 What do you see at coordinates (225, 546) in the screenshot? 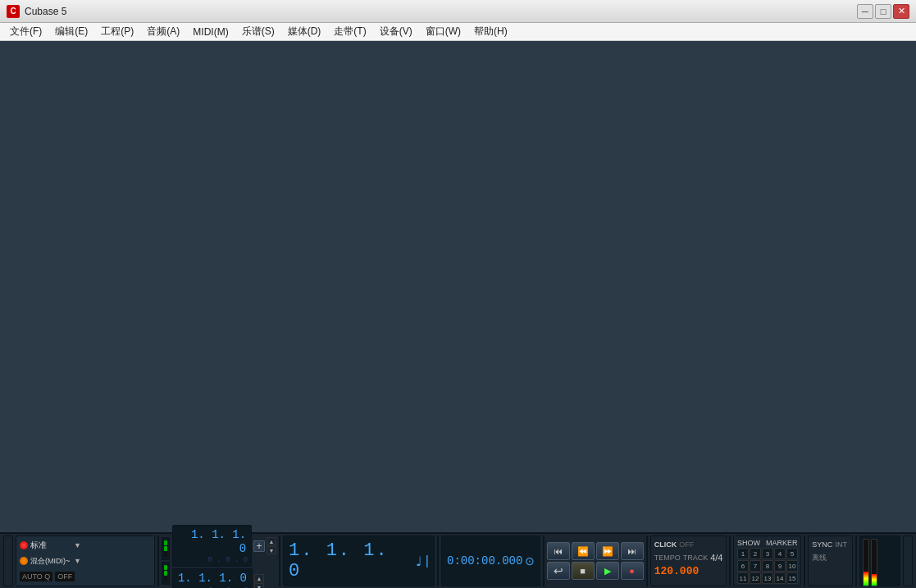
I see `pos1-row: 1. 1. 1. 0 0 . 0 . 0 + ▲ ▼` at bounding box center [225, 546].